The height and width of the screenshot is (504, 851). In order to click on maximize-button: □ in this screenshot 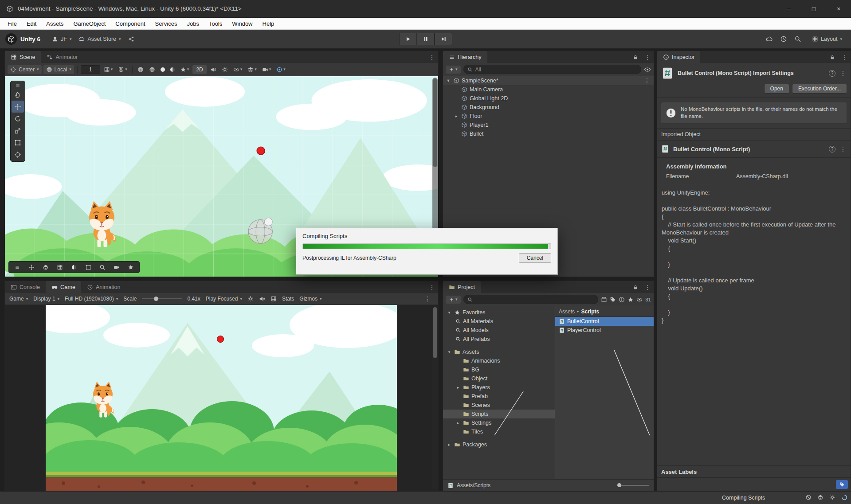, I will do `click(814, 9)`.